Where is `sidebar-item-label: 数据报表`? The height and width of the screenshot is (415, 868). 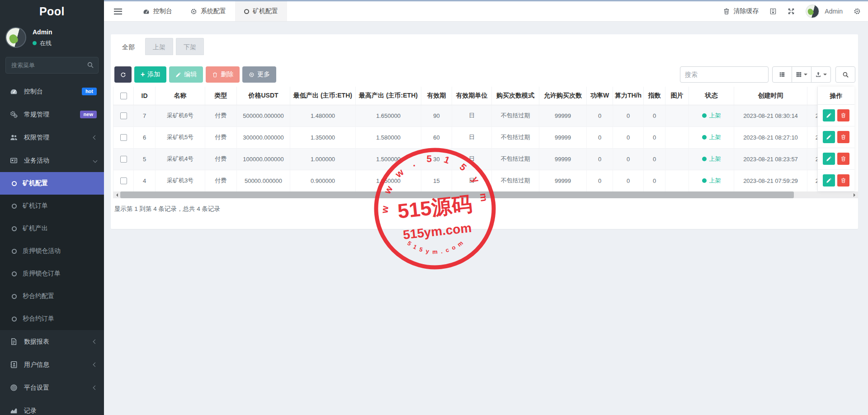 sidebar-item-label: 数据报表 is located at coordinates (37, 342).